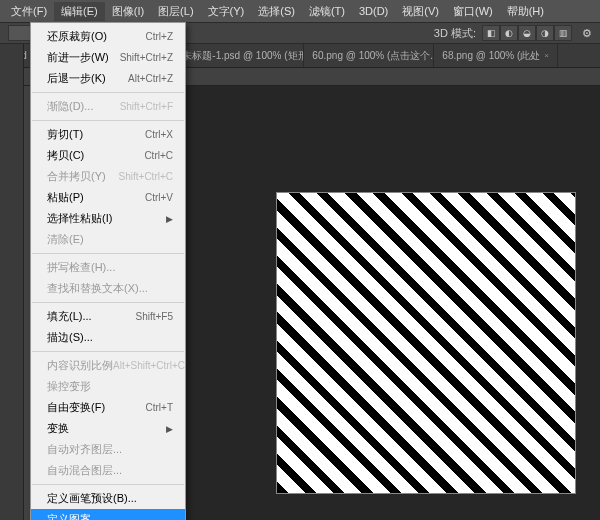 The image size is (600, 520). What do you see at coordinates (108, 268) in the screenshot?
I see `menu-item: 拼写检查(H)...` at bounding box center [108, 268].